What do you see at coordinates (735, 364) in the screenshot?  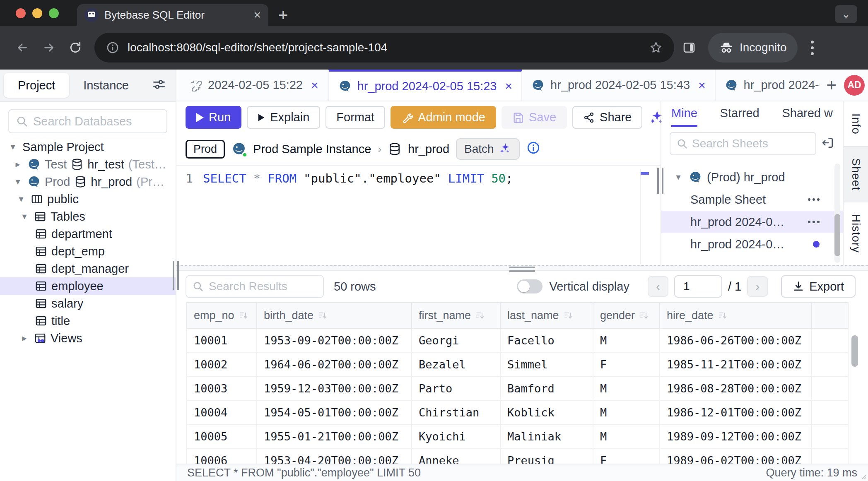 I see `table-cell: 1985-11-21T00:00:00Z` at bounding box center [735, 364].